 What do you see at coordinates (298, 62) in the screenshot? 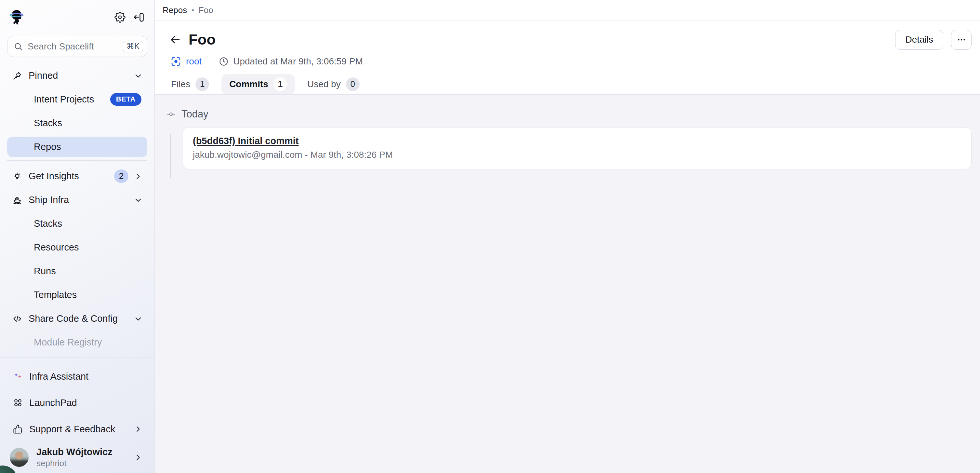
I see `updated-text: Updated at Mar 9th, 3:06:59 PM` at bounding box center [298, 62].